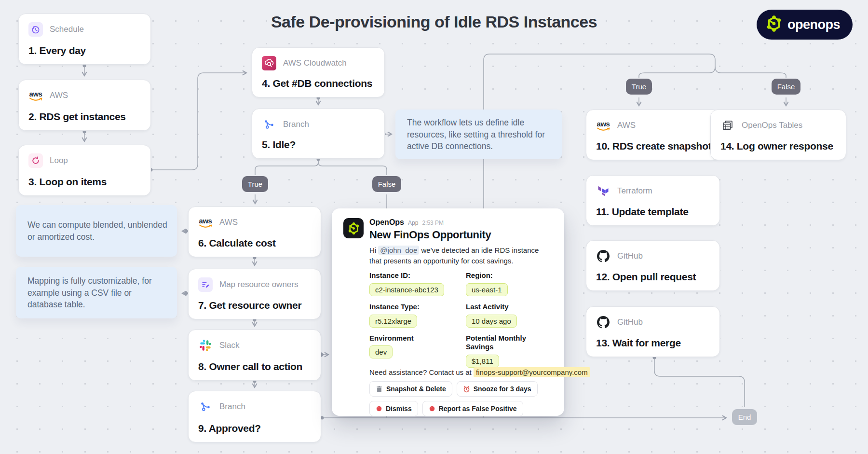 This screenshot has height=454, width=868. I want to click on node-title: 5. Idle?, so click(279, 145).